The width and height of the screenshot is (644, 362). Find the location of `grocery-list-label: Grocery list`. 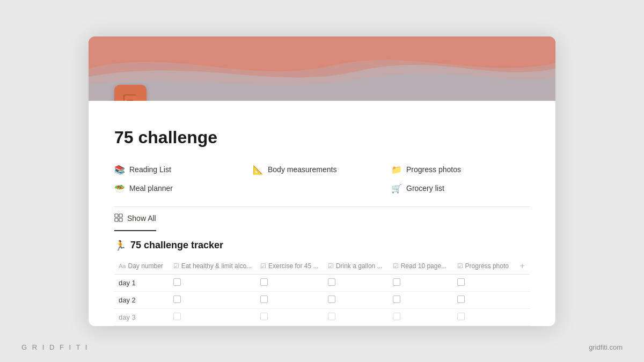

grocery-list-label: Grocery list is located at coordinates (425, 188).